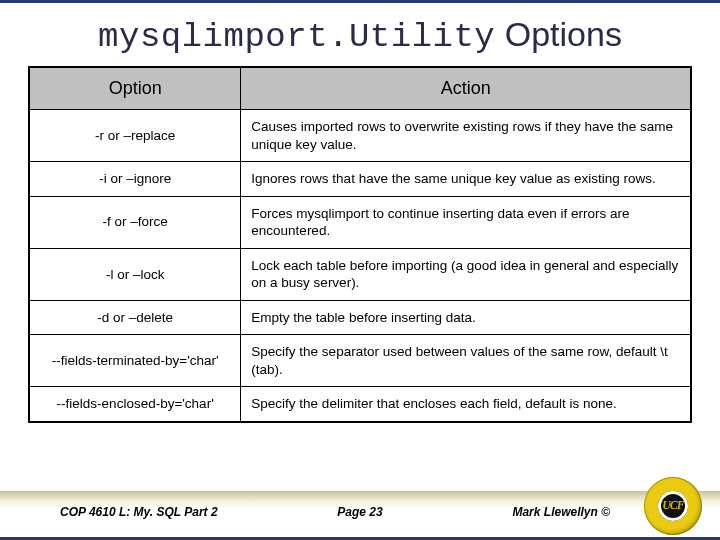 This screenshot has height=540, width=720. Describe the element at coordinates (466, 318) in the screenshot. I see `cell-action: Empty the table before inserting data.` at that location.